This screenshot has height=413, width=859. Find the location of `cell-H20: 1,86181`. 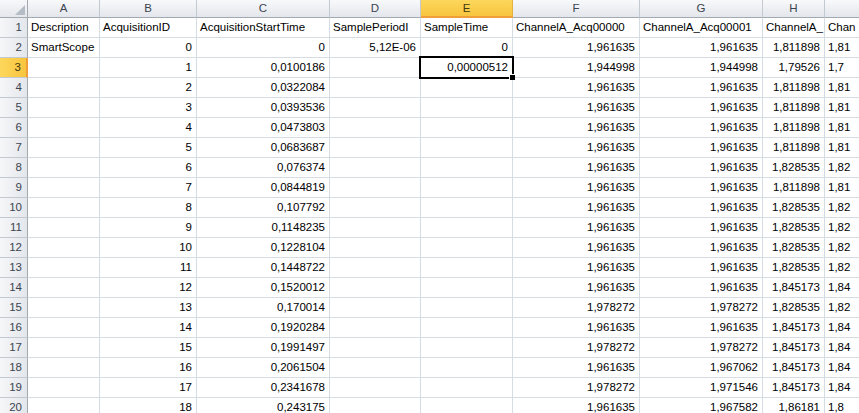

cell-H20: 1,86181 is located at coordinates (794, 406).